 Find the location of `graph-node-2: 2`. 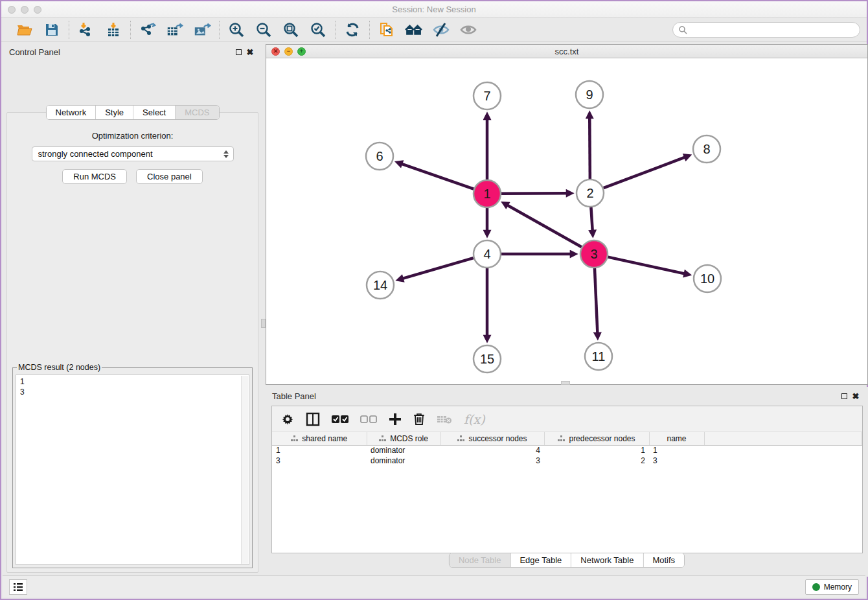

graph-node-2: 2 is located at coordinates (590, 193).